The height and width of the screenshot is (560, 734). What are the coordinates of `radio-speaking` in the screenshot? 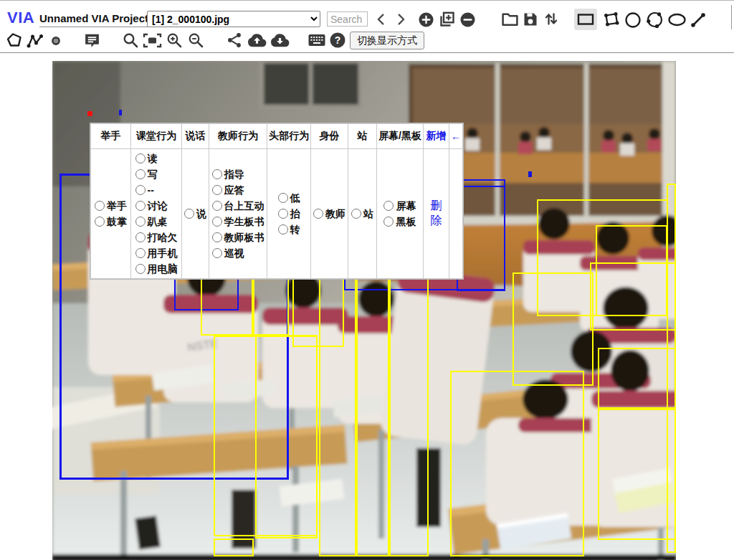 It's located at (189, 214).